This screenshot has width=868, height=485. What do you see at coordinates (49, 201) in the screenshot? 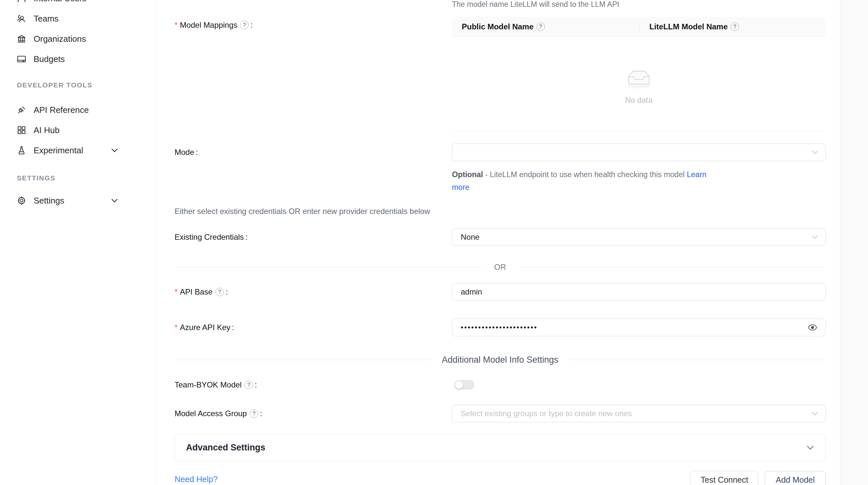
I see `sidebar-item-label: Settings` at bounding box center [49, 201].